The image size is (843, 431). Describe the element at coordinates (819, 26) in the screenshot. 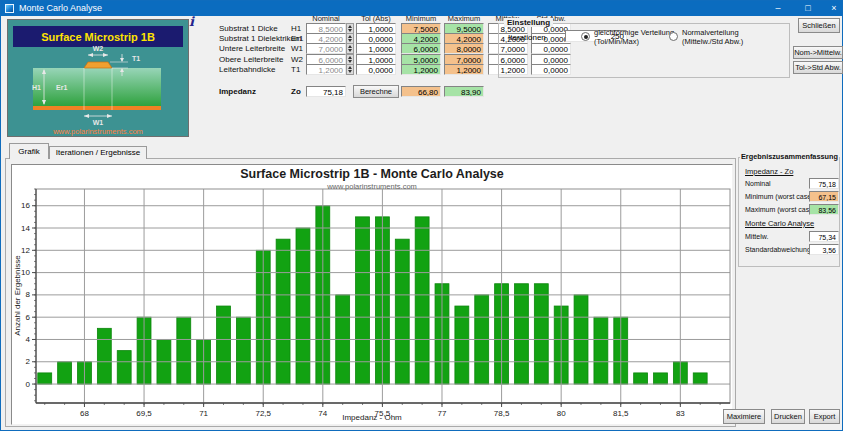

I see `close-button: Schließen` at that location.